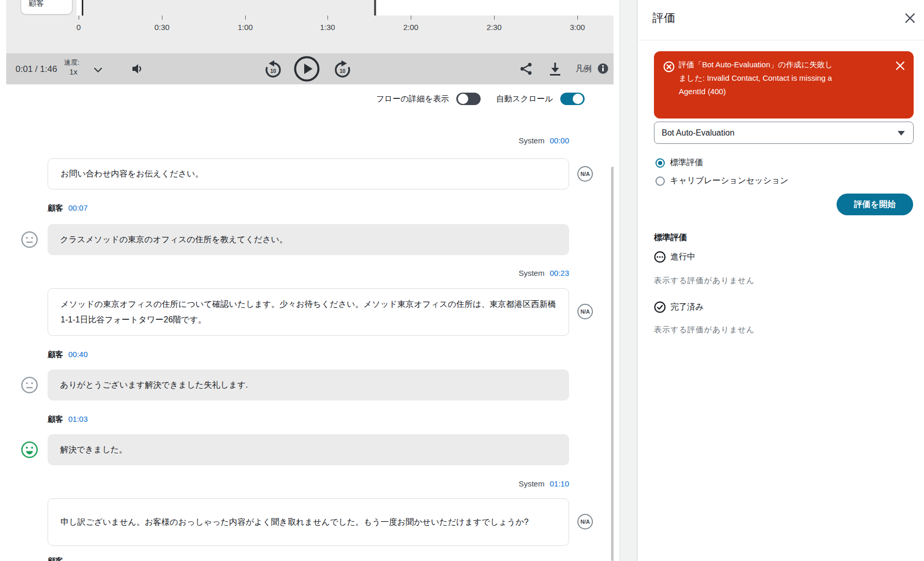 Image resolution: width=924 pixels, height=561 pixels. What do you see at coordinates (68, 355) in the screenshot?
I see `message-meta: 顧客00:40` at bounding box center [68, 355].